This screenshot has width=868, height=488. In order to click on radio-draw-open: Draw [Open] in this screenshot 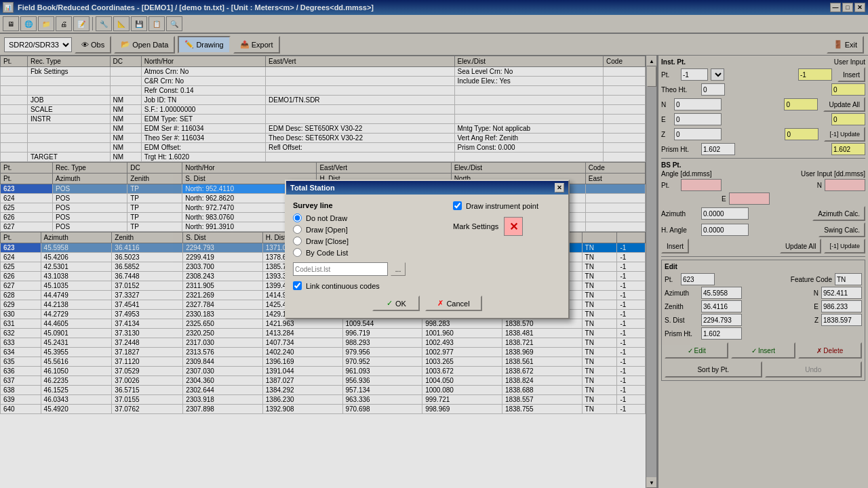, I will do `click(370, 229)`.